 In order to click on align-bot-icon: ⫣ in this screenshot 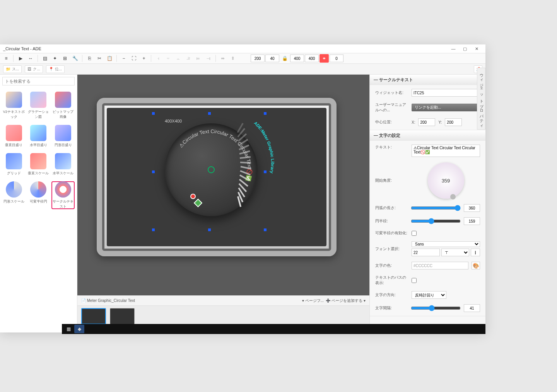, I will do `click(208, 58)`.